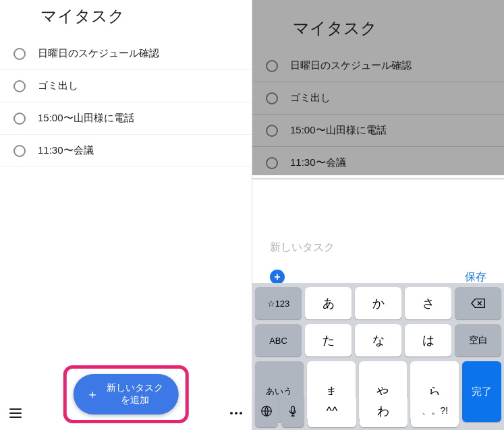 This screenshot has height=430, width=504. Describe the element at coordinates (277, 277) in the screenshot. I see `add-detail-button: +` at that location.